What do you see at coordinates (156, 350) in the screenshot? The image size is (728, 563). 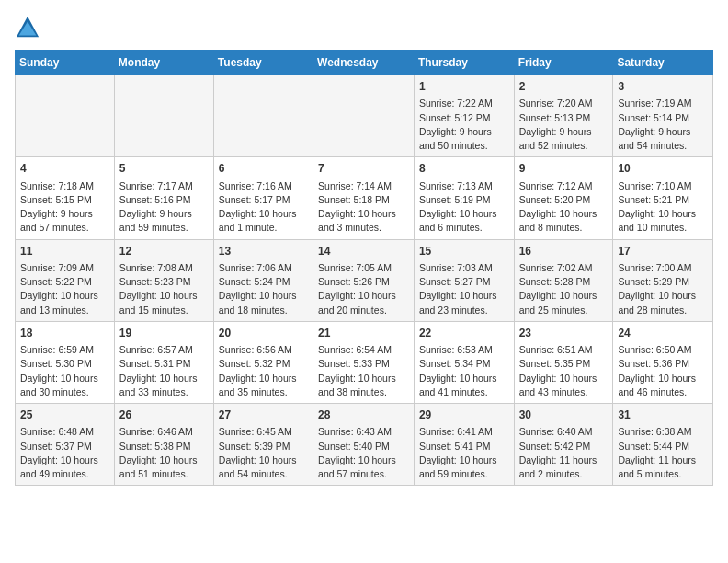 I see `day-info: Sunrise: 6:57 AM` at bounding box center [156, 350].